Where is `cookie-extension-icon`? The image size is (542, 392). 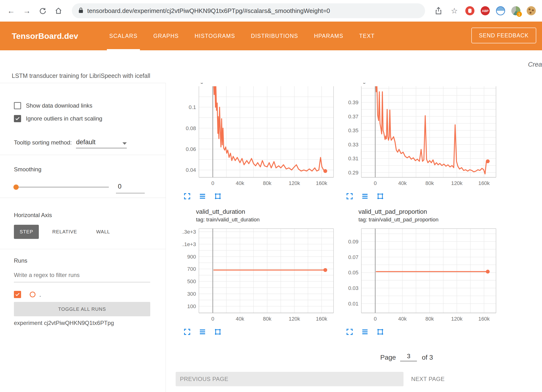
cookie-extension-icon is located at coordinates (531, 11).